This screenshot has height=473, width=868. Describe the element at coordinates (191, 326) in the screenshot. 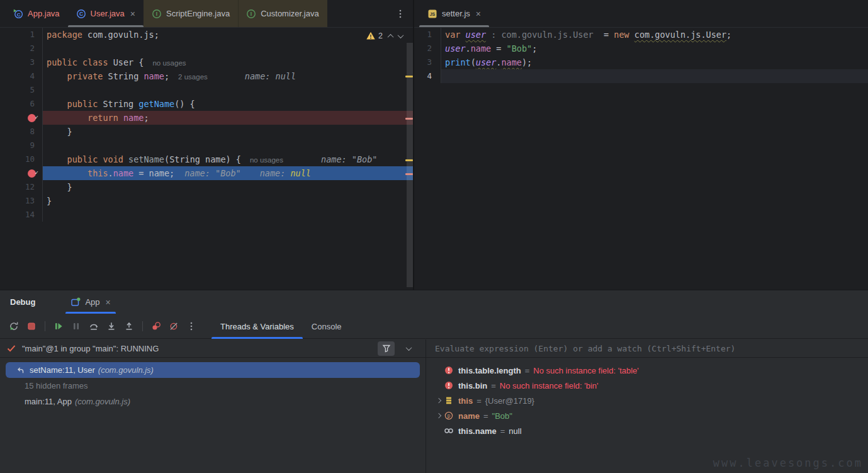

I see `more-button` at that location.